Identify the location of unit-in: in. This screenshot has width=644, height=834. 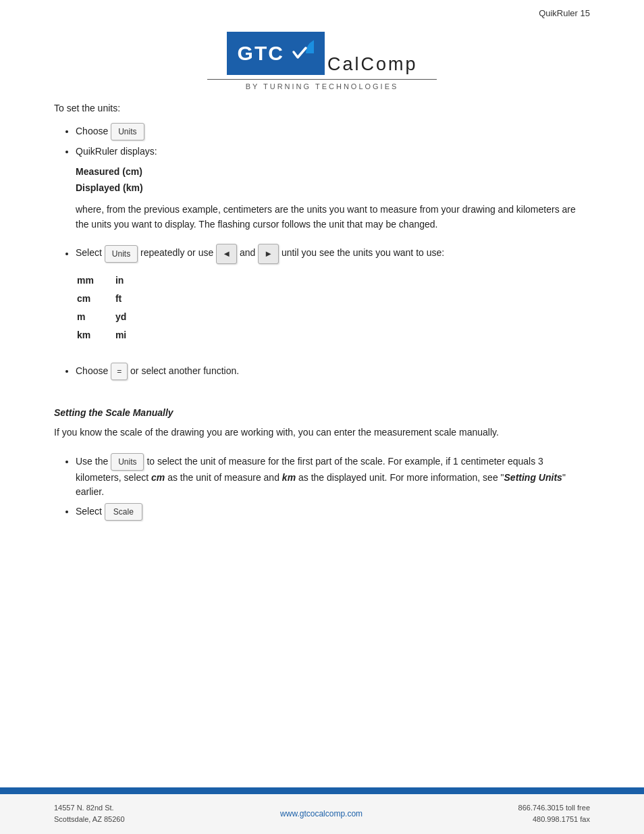
(131, 281).